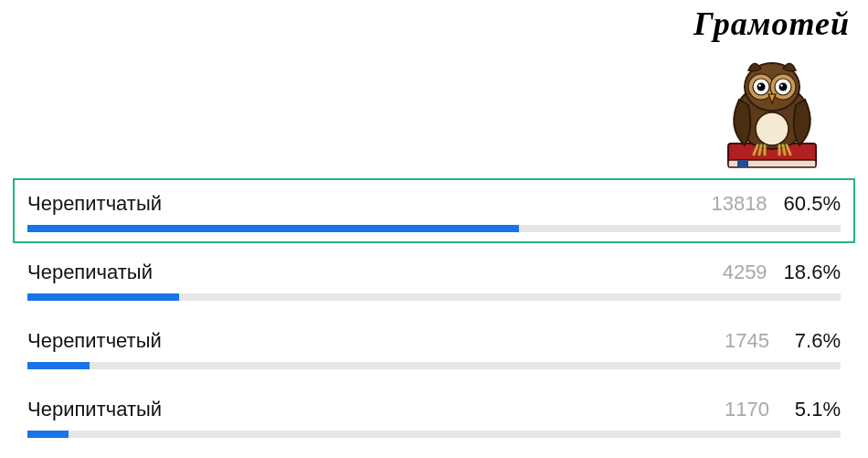  I want to click on poll-count: 4259, so click(746, 272).